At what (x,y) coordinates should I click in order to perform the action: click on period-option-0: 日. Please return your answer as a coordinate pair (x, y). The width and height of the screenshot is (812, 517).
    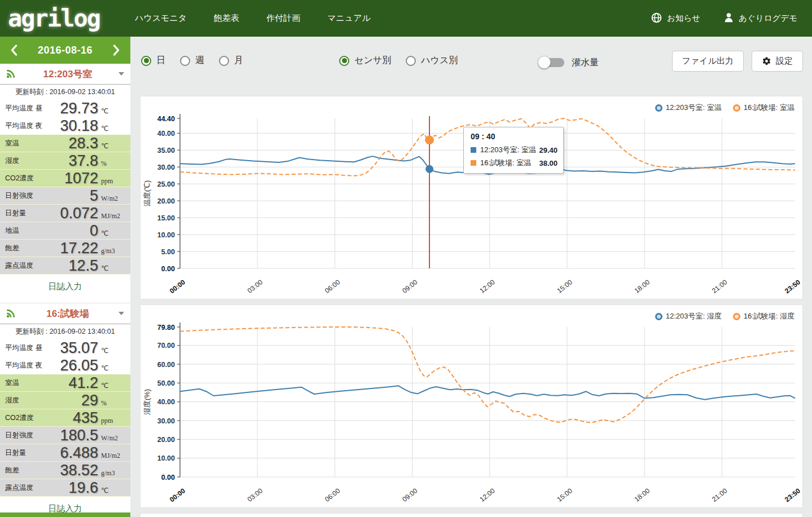
    Looking at the image, I should click on (153, 61).